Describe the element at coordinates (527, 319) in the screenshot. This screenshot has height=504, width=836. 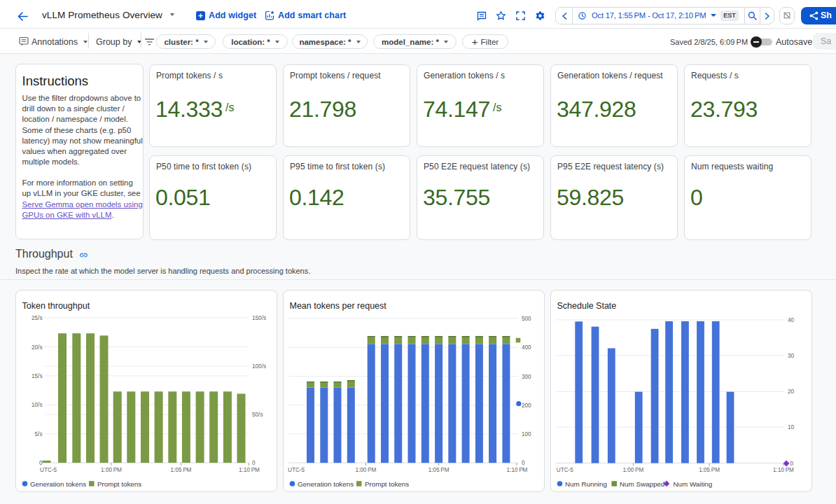
I see `svg-text: 500` at that location.